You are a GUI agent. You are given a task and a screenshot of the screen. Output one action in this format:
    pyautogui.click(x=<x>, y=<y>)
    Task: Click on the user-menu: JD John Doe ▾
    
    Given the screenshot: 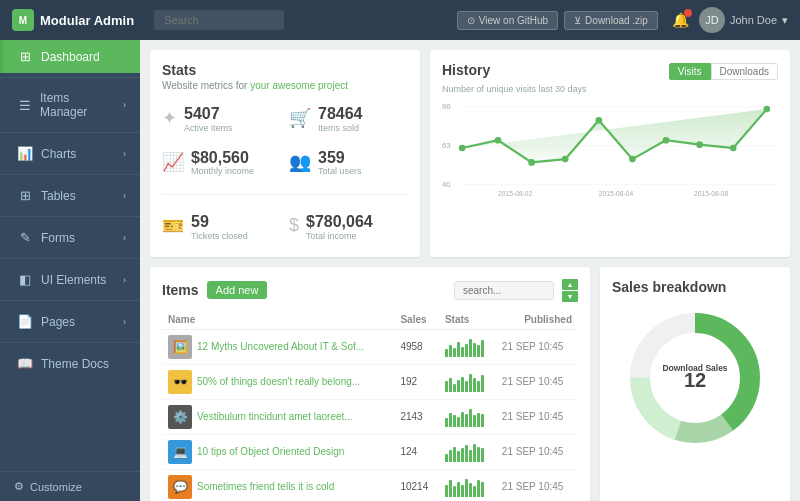 What is the action you would take?
    pyautogui.click(x=744, y=20)
    